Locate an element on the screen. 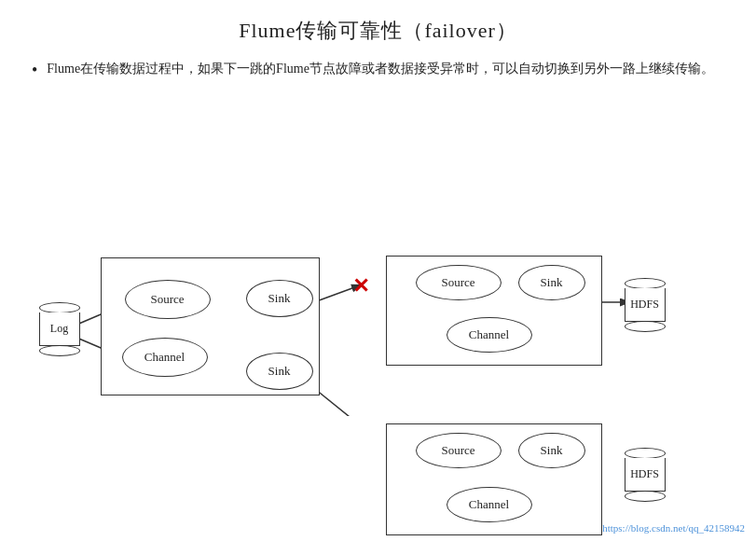 This screenshot has height=541, width=756. channel1-node: Channel is located at coordinates (165, 357).